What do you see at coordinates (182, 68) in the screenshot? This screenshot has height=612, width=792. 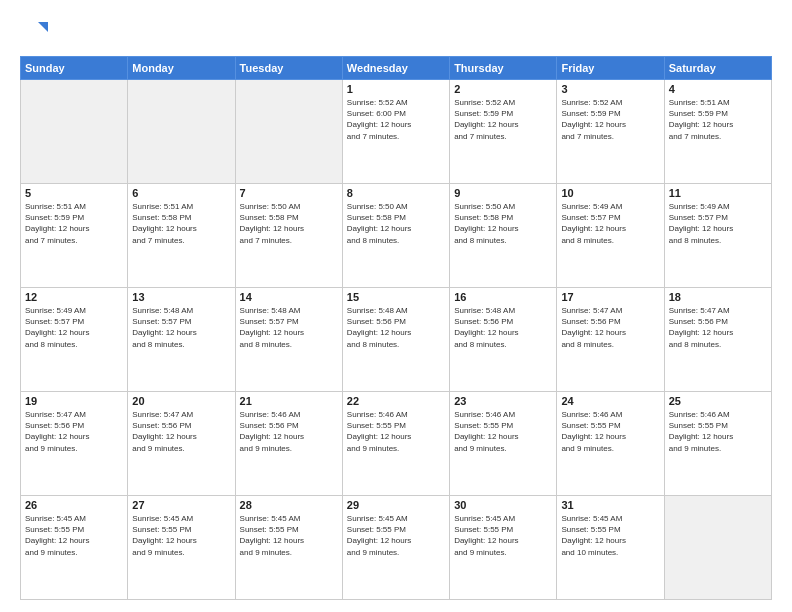 I see `weekday-monday: Monday` at bounding box center [182, 68].